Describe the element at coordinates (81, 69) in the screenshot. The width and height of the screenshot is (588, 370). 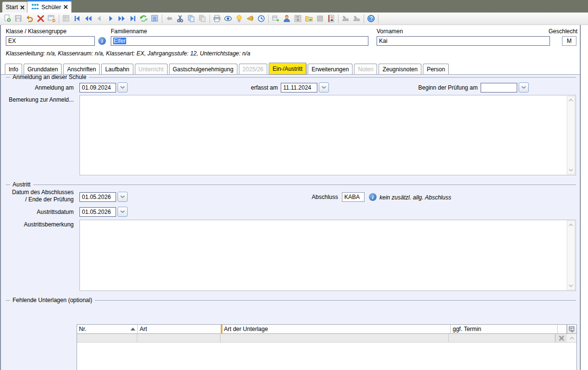
I see `tab-anschriften: Anschriften` at that location.